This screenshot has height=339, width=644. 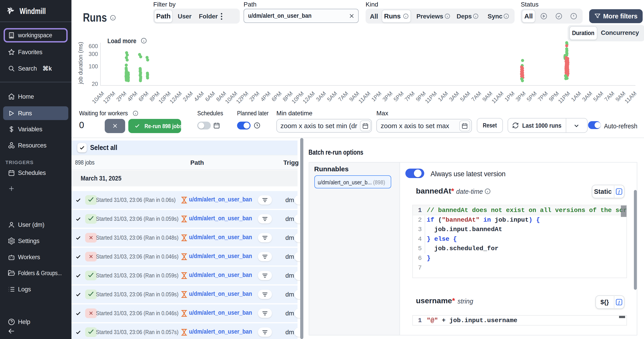 What do you see at coordinates (188, 97) in the screenshot?
I see `svg-text: 2AM` at bounding box center [188, 97].